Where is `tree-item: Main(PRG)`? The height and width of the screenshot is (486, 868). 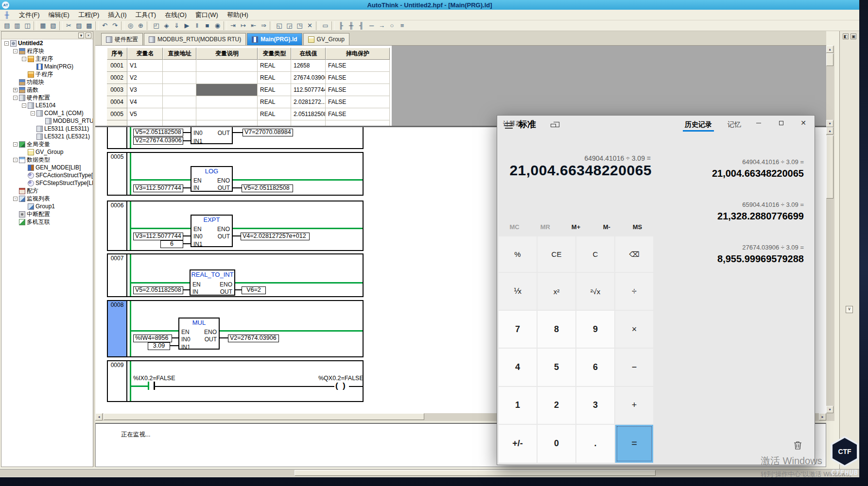 tree-item: Main(PRG) is located at coordinates (47, 67).